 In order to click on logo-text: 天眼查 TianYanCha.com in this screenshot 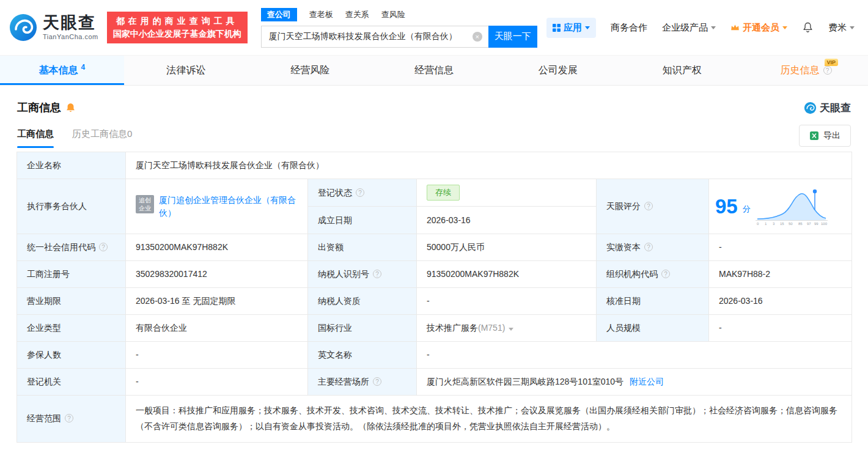, I will do `click(71, 28)`.